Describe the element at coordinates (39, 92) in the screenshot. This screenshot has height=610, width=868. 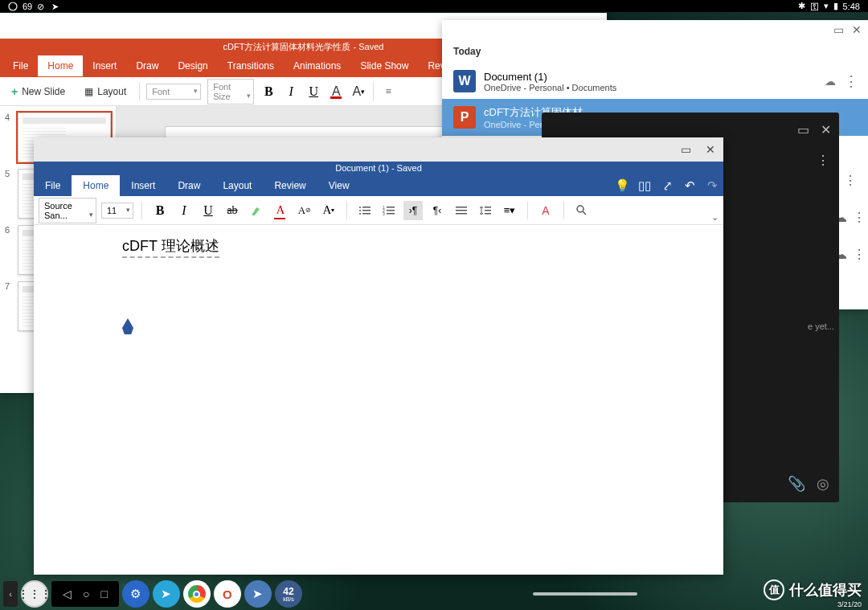
I see `new-slide-button: +New Slide` at that location.